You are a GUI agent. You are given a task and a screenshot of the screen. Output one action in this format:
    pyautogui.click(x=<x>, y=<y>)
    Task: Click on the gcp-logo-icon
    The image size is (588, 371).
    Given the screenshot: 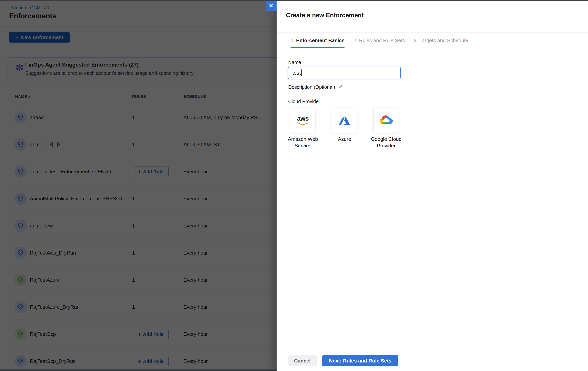 What is the action you would take?
    pyautogui.click(x=386, y=120)
    